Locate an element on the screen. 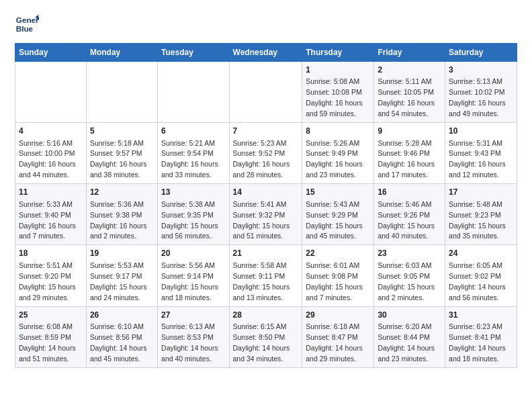 This screenshot has height=411, width=532. day-number: 14 is located at coordinates (266, 192).